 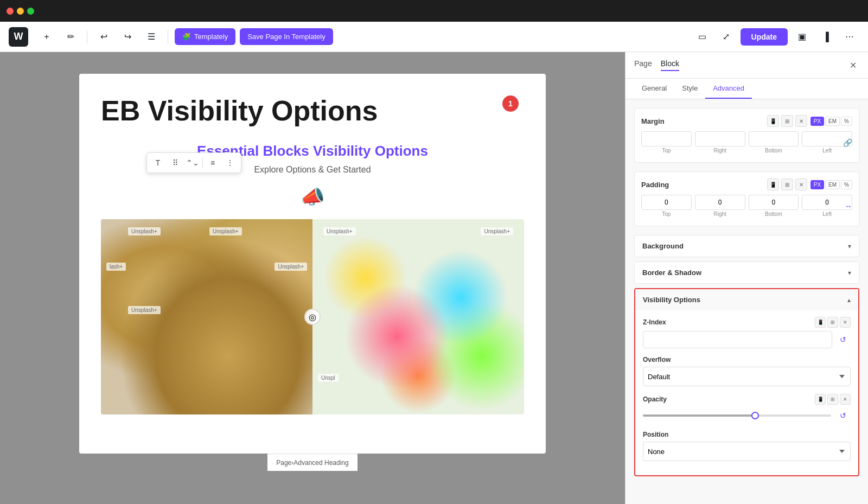 I want to click on padding-right-input, so click(x=720, y=202).